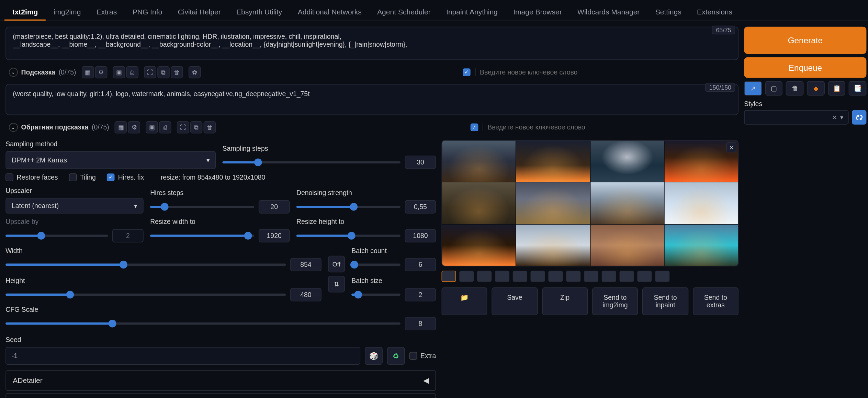 The width and height of the screenshot is (868, 398). I want to click on negprompt-keyword-input, so click(611, 127).